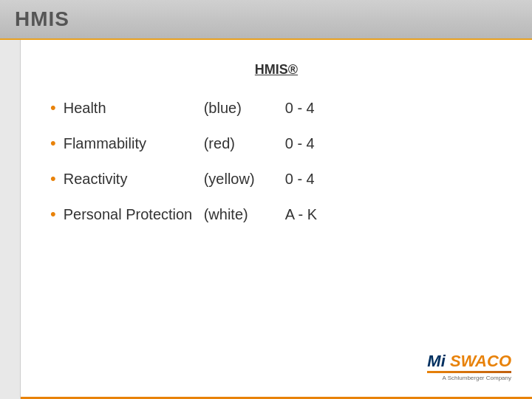 Image resolution: width=532 pixels, height=399 pixels. Describe the element at coordinates (245, 108) in the screenshot. I see `item-color-health: (blue)` at that location.